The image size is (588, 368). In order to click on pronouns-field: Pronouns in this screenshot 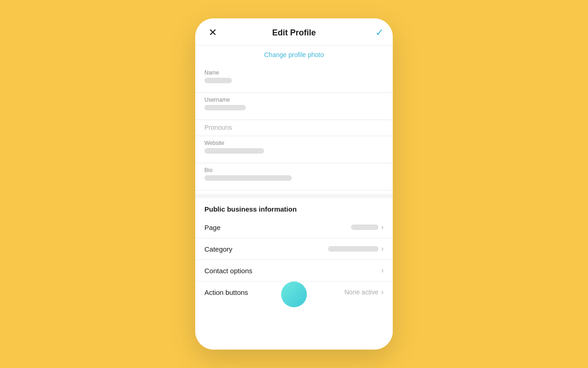, I will do `click(294, 128)`.